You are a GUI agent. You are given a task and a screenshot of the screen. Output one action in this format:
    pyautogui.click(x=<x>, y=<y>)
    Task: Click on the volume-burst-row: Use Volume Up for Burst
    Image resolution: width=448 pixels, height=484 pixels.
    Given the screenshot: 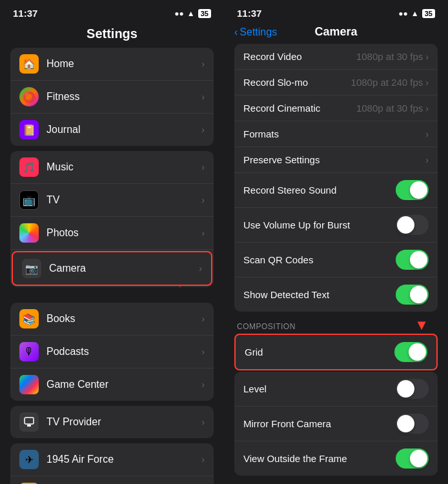 What is the action you would take?
    pyautogui.click(x=336, y=225)
    